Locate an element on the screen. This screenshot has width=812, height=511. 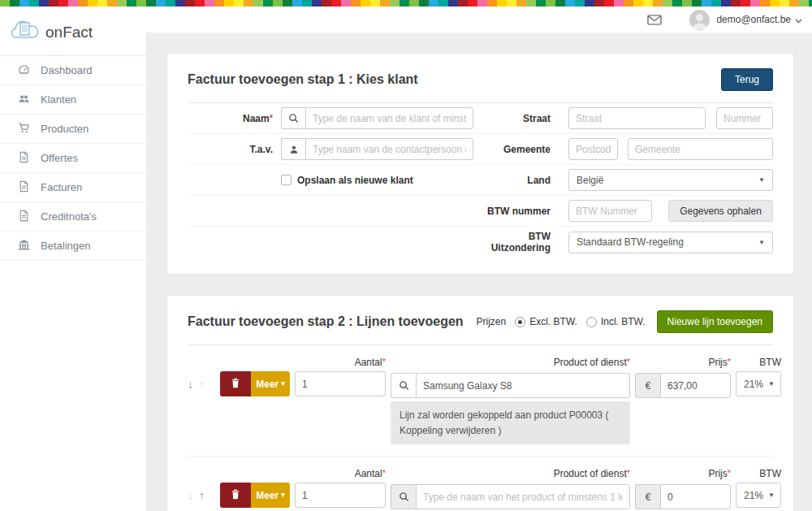
prijzen-radio-group: Prijzen Excl. BTW. Incl. BTW. is located at coordinates (561, 322).